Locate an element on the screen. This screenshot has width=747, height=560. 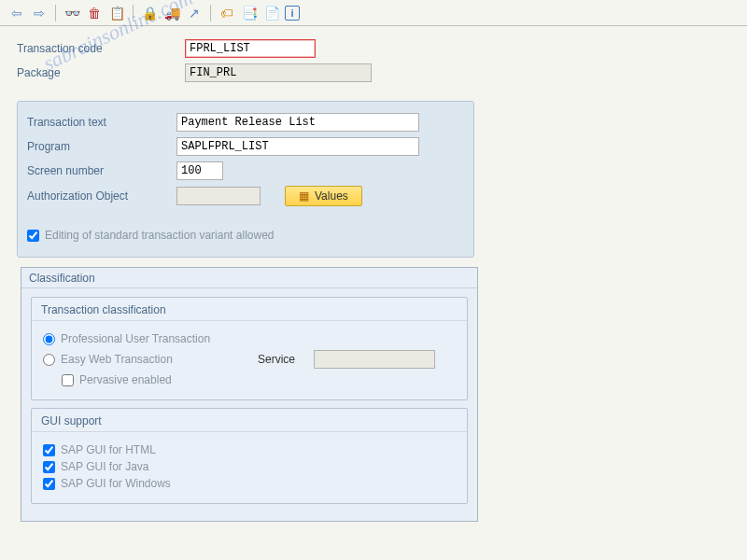
professional-radio is located at coordinates (49, 340).